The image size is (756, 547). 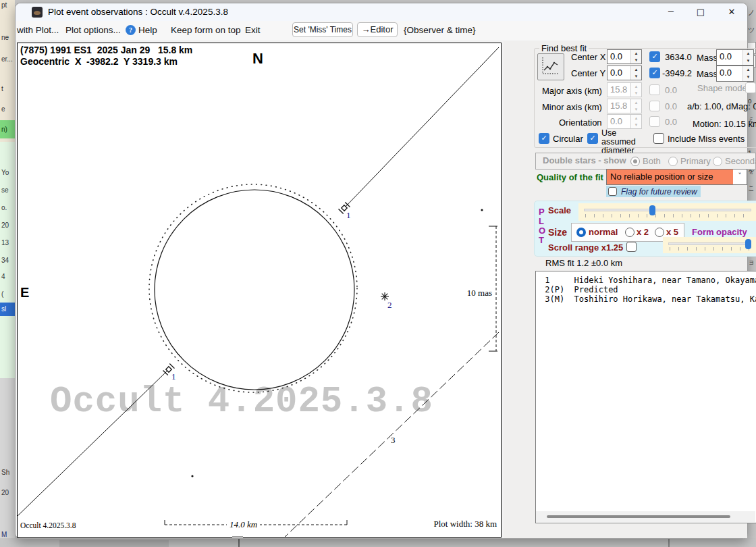 What do you see at coordinates (421, 128) in the screenshot?
I see `chord1-upper` at bounding box center [421, 128].